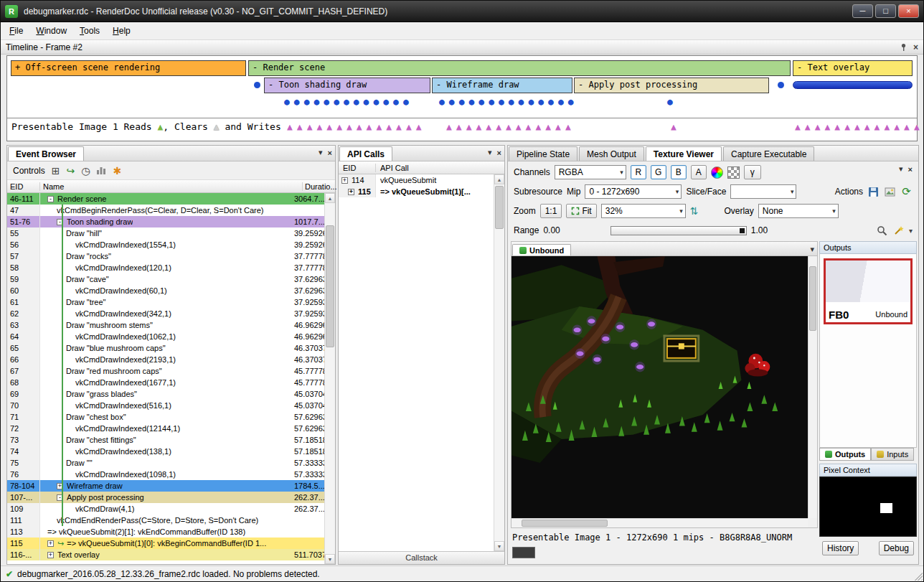 Image resolution: width=924 pixels, height=582 pixels. Describe the element at coordinates (122, 31) in the screenshot. I see `menu-help: Help` at that location.